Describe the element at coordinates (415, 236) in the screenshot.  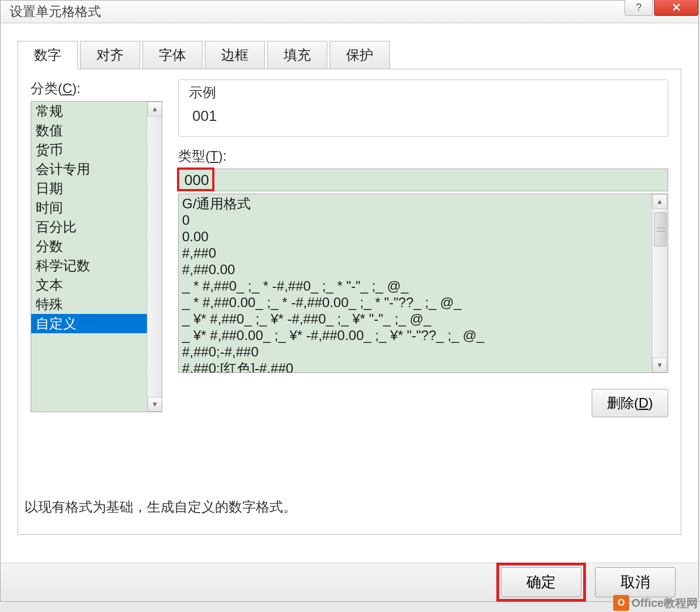
I see `format-item: 0.00` at that location.